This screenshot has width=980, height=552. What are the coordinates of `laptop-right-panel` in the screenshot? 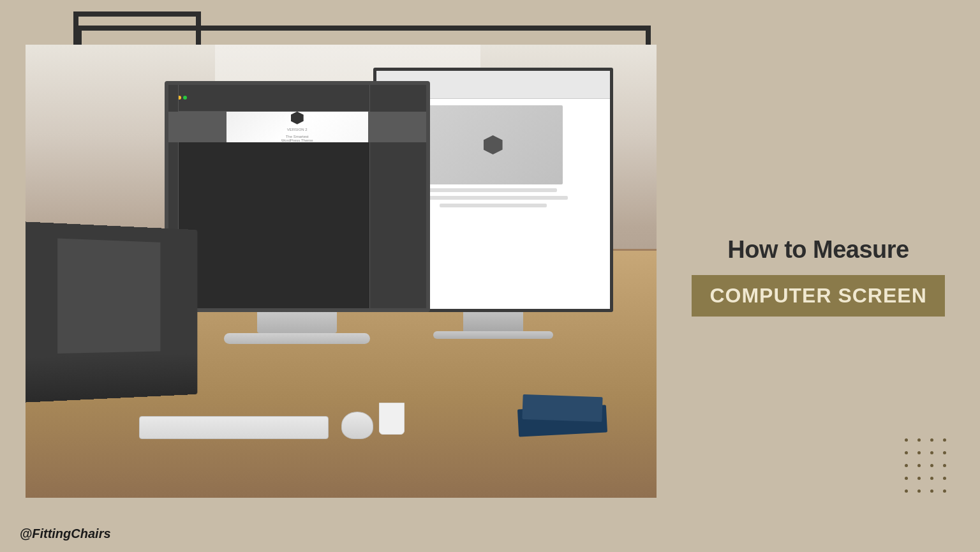 It's located at (177, 297).